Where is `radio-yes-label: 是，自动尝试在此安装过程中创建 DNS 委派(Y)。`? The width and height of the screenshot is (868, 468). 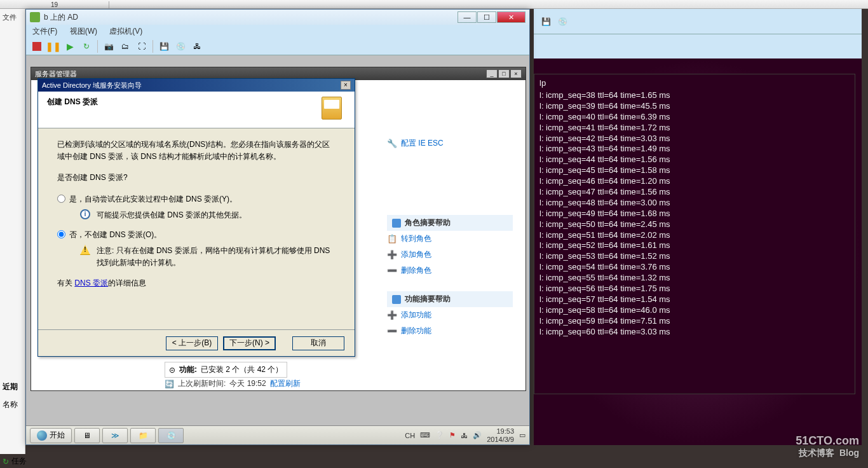
radio-yes-label: 是，自动尝试在此安装过程中创建 DNS 委派(Y)。 is located at coordinates (153, 200).